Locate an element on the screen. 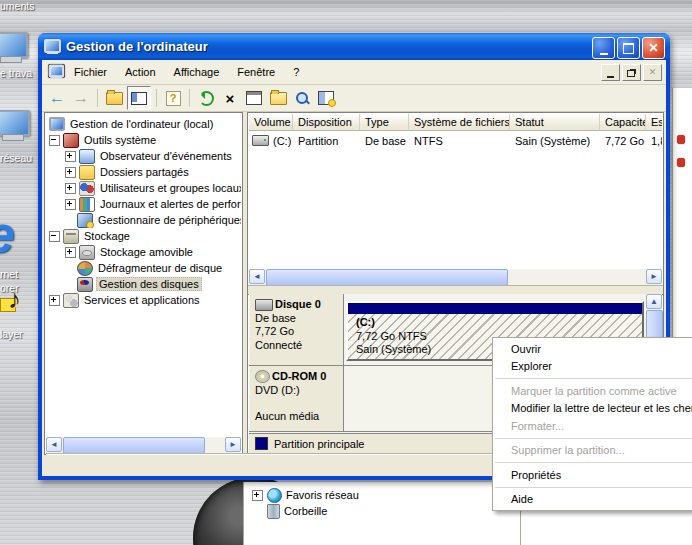 The width and height of the screenshot is (692, 545). legend-label: Partition principale is located at coordinates (320, 444).